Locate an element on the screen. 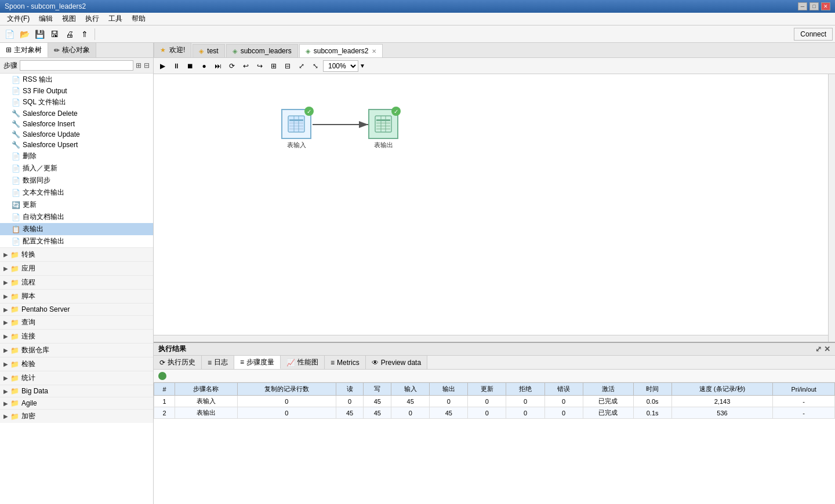  category-pentaho: ▶ 📁 Pentaho Server is located at coordinates (77, 309).